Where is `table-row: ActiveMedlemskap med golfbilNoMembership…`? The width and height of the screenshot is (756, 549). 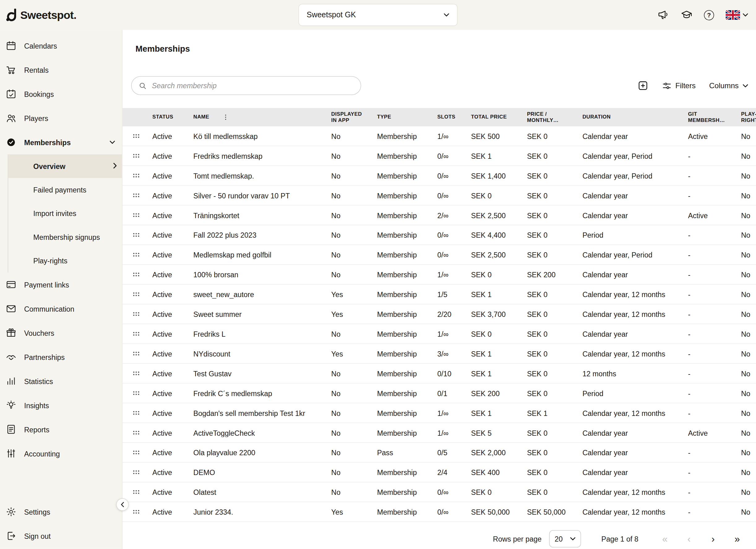
table-row: ActiveMedlemskap med golfbilNoMembership… is located at coordinates (439, 255).